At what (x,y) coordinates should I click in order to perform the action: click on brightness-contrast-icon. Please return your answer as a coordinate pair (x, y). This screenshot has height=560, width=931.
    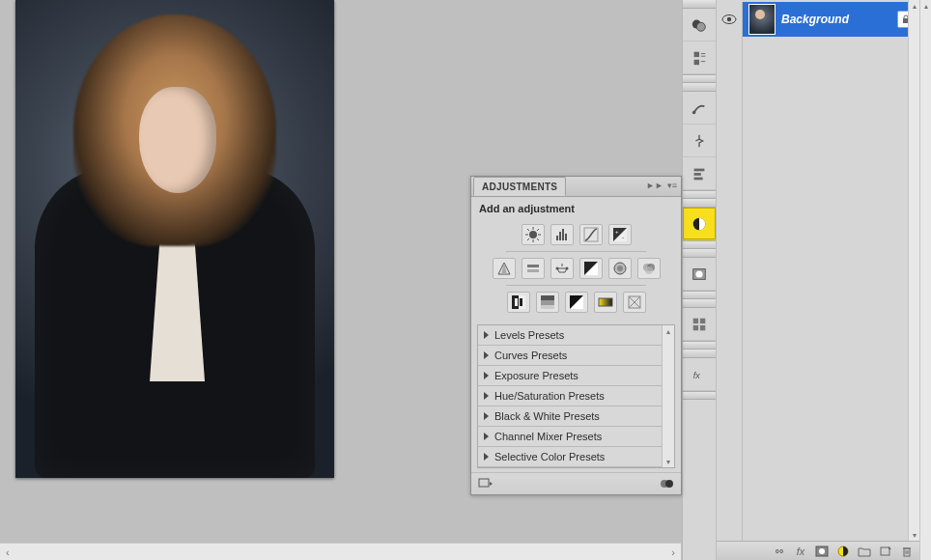
    Looking at the image, I should click on (533, 235).